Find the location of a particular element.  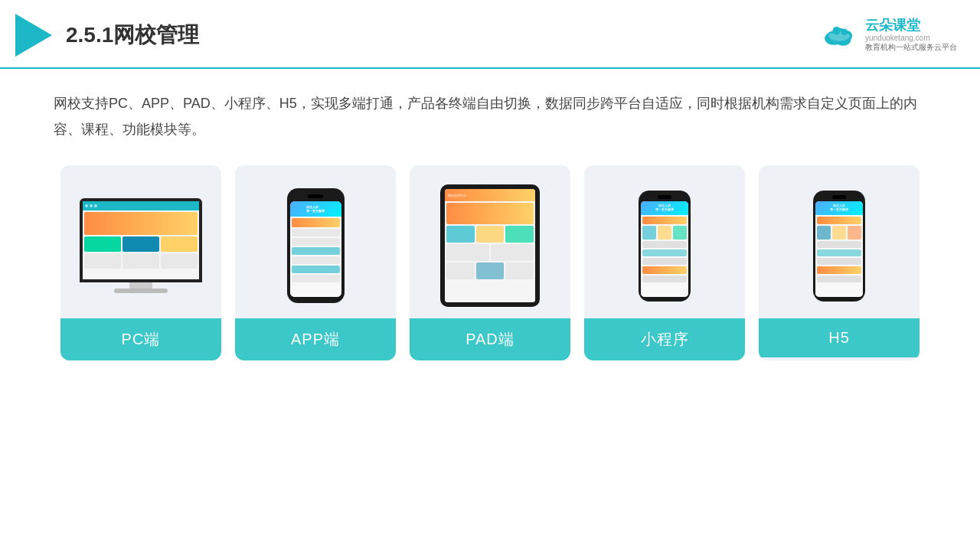

h5-header: 职达人的第一堂兴趣课 is located at coordinates (839, 208).